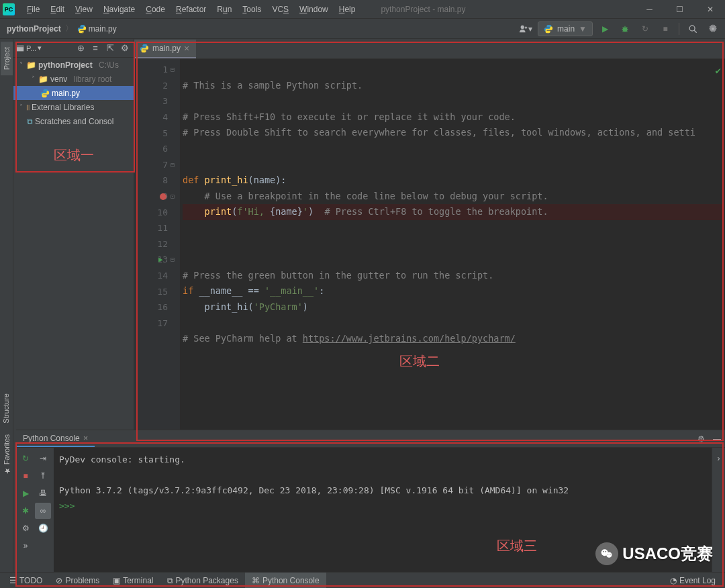 This screenshot has height=588, width=725. What do you see at coordinates (224, 9) in the screenshot?
I see `menu-run: Run` at bounding box center [224, 9].